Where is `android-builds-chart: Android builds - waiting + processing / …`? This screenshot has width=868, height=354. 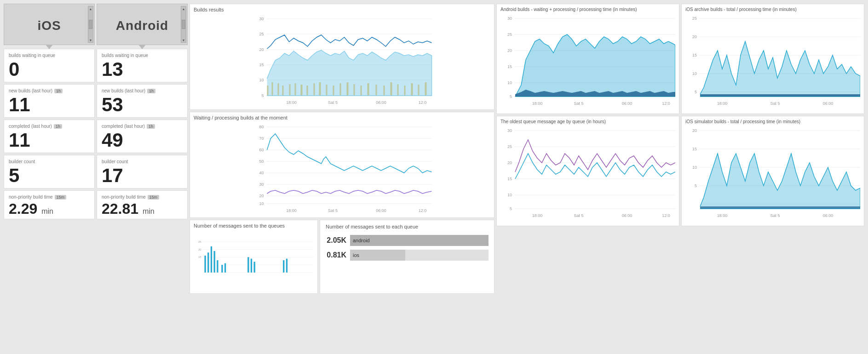
android-builds-chart: Android builds - waiting + processing / … is located at coordinates (588, 59).